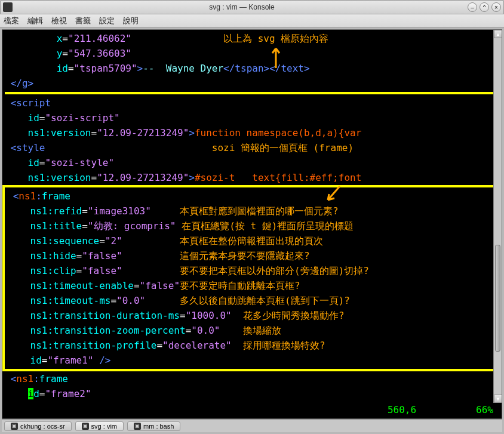  What do you see at coordinates (59, 21) in the screenshot?
I see `menu-view: 檢視` at bounding box center [59, 21].